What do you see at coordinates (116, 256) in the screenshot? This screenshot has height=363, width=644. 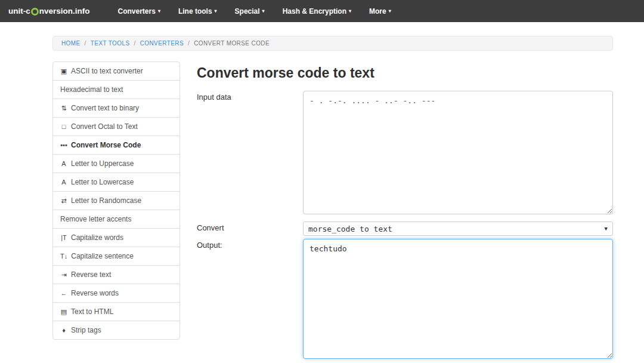 I see `sidebar-item-capitalize-sentence: T↓ Capitalize sentence` at bounding box center [116, 256].